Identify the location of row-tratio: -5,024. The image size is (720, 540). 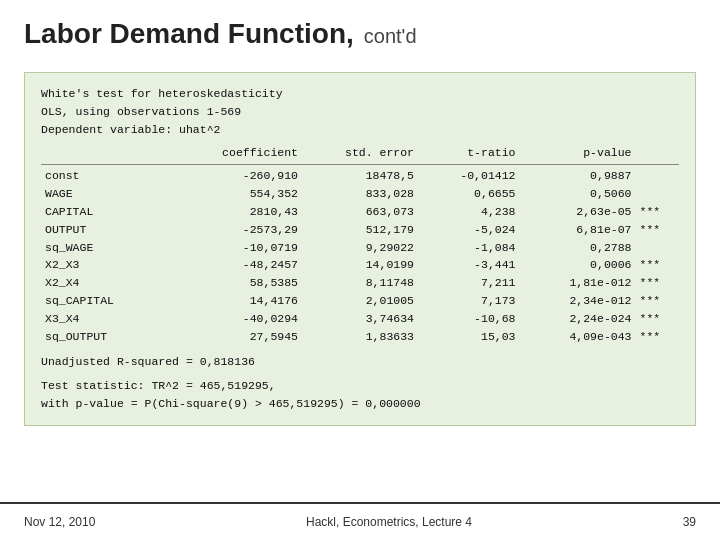
(469, 230).